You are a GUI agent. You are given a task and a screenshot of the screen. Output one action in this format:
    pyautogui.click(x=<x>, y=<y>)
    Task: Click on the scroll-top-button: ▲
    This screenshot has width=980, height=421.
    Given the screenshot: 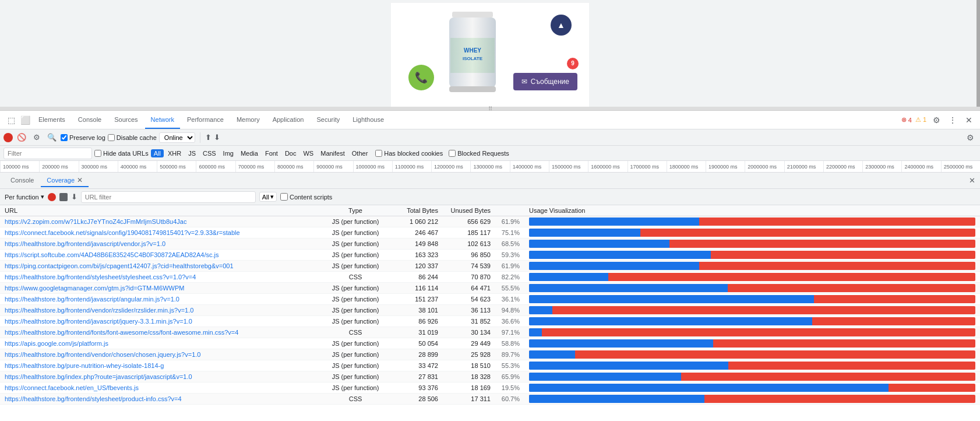 What is the action you would take?
    pyautogui.click(x=561, y=25)
    